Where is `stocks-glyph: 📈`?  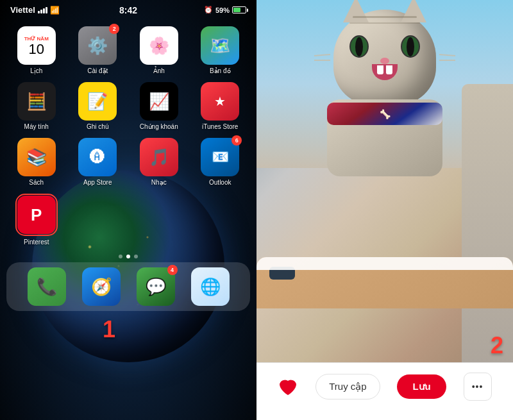 stocks-glyph: 📈 is located at coordinates (159, 101).